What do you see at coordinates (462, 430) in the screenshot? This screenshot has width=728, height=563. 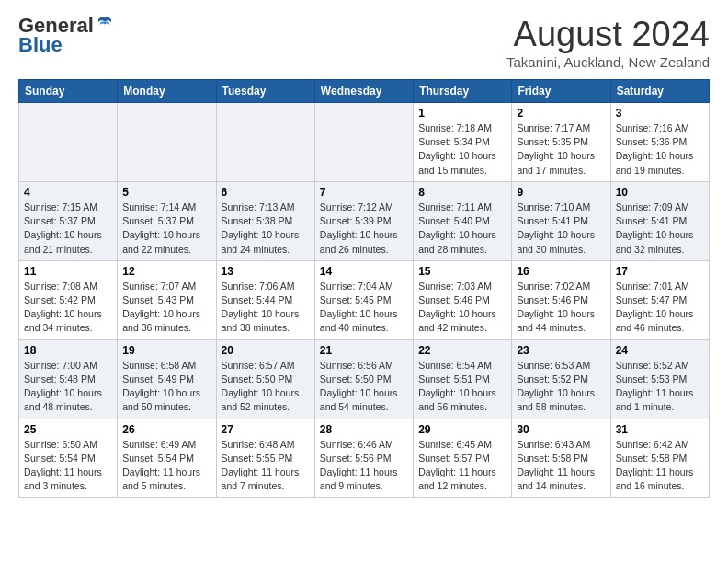 I see `day-number: 29` at bounding box center [462, 430].